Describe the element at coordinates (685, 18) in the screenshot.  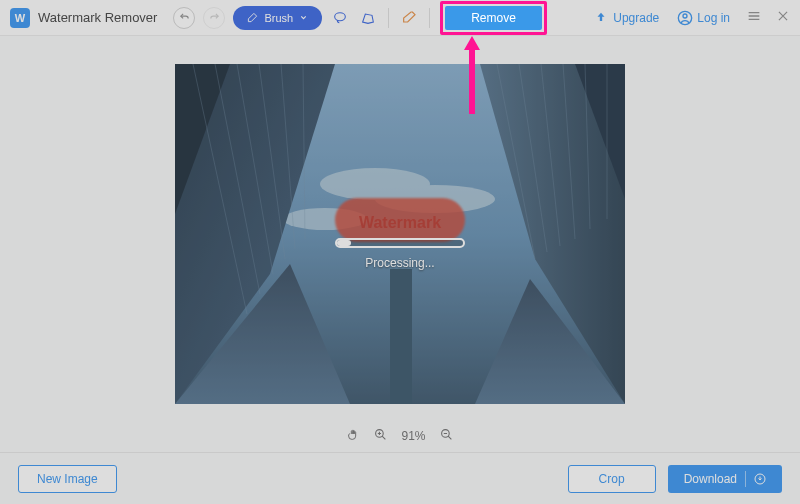
I see `user-icon` at that location.